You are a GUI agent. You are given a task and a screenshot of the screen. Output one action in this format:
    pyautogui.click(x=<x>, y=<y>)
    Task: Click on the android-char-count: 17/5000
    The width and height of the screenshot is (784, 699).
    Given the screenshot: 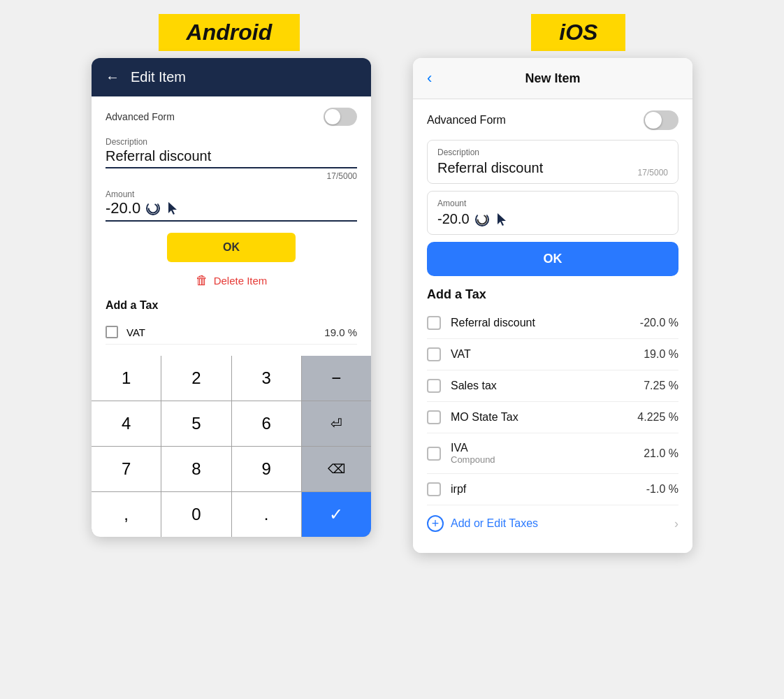 What is the action you would take?
    pyautogui.click(x=231, y=176)
    